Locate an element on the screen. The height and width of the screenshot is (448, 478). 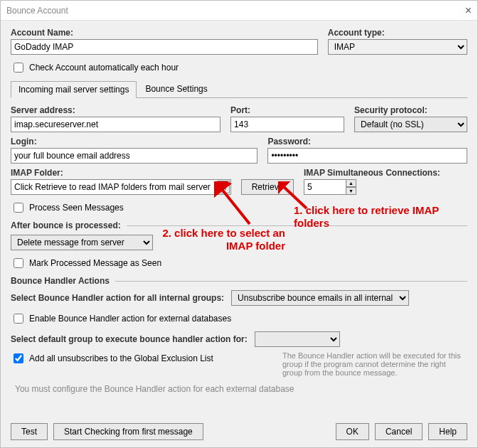
login-input is located at coordinates (134, 156).